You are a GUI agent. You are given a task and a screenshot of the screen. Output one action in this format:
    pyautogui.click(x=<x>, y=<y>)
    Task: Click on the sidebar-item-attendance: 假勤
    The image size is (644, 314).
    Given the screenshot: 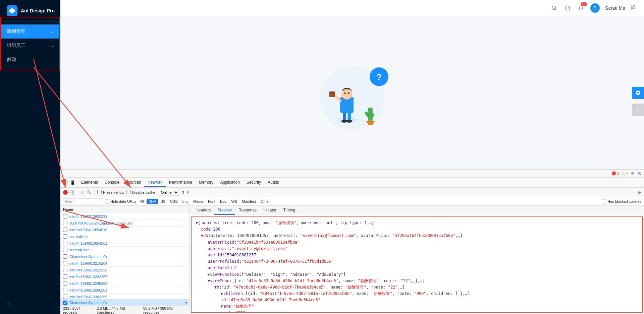 What is the action you would take?
    pyautogui.click(x=30, y=60)
    